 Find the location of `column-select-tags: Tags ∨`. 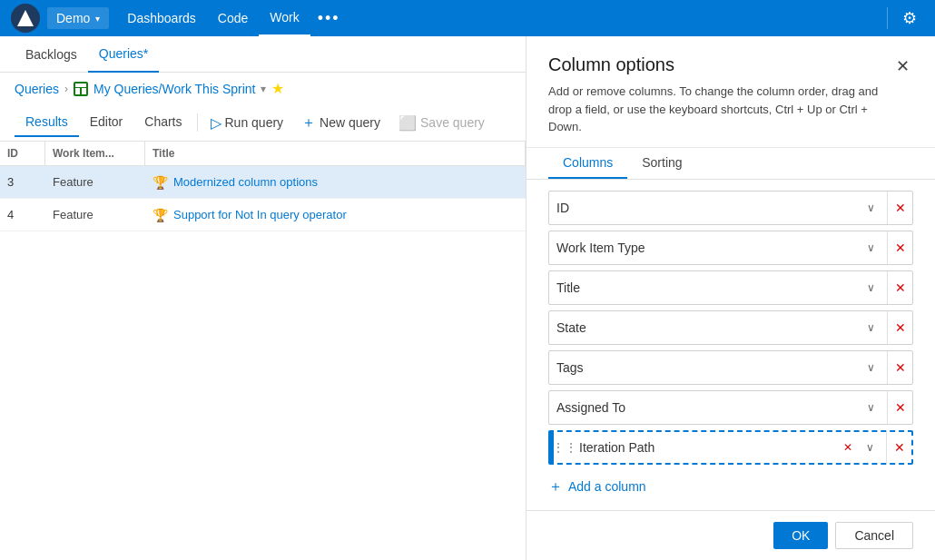

column-select-tags: Tags ∨ is located at coordinates (718, 368).